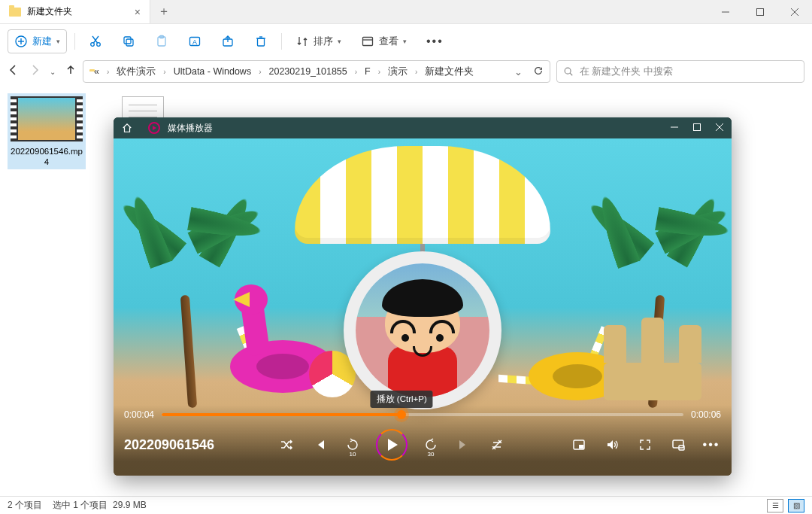  Describe the element at coordinates (53, 72) in the screenshot. I see `history-dropdown: ⌄` at that location.